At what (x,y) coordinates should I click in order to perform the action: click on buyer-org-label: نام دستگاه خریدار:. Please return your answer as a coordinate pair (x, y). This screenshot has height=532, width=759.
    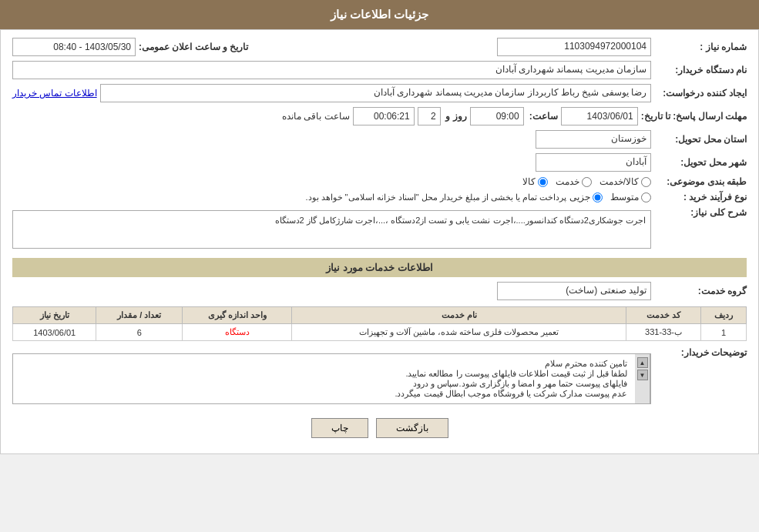
    Looking at the image, I should click on (700, 70).